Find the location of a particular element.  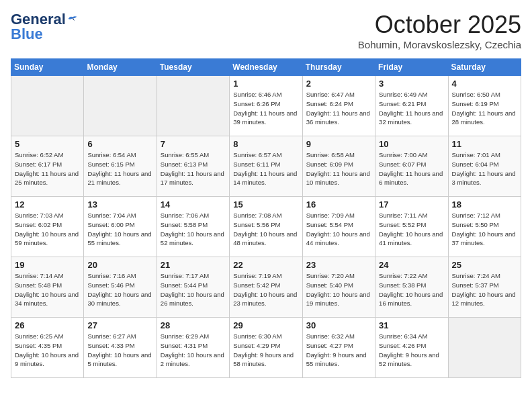

day-info: Sunrise: 7:20 AMSunset: 5:40 PMDaylight:… is located at coordinates (339, 290).